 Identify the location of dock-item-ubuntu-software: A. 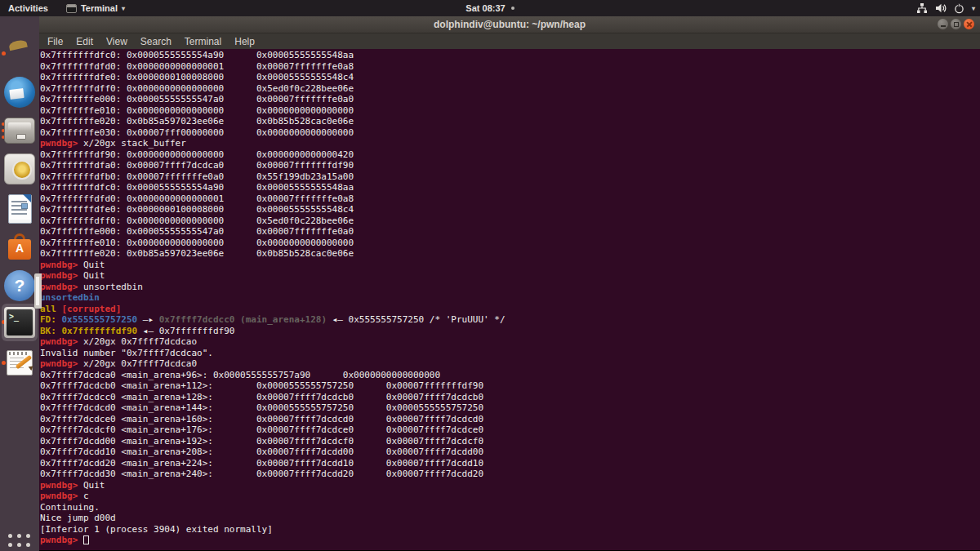
(20, 247).